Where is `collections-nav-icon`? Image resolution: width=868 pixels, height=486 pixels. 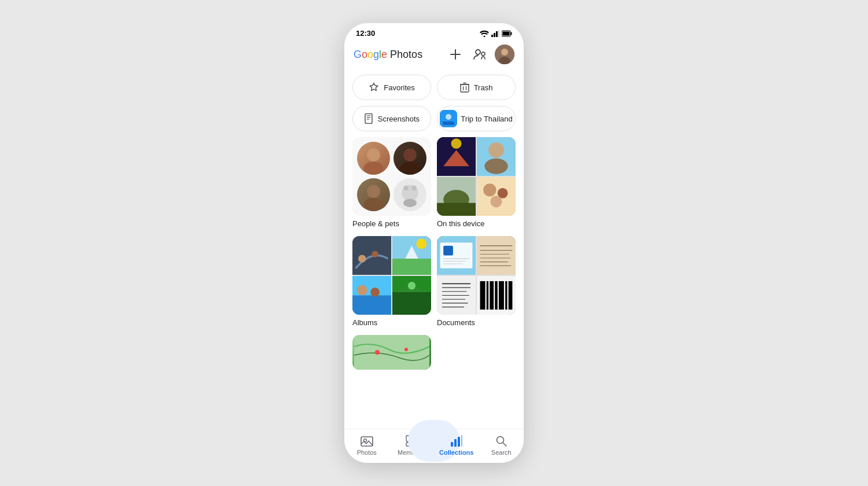 collections-nav-icon is located at coordinates (457, 441).